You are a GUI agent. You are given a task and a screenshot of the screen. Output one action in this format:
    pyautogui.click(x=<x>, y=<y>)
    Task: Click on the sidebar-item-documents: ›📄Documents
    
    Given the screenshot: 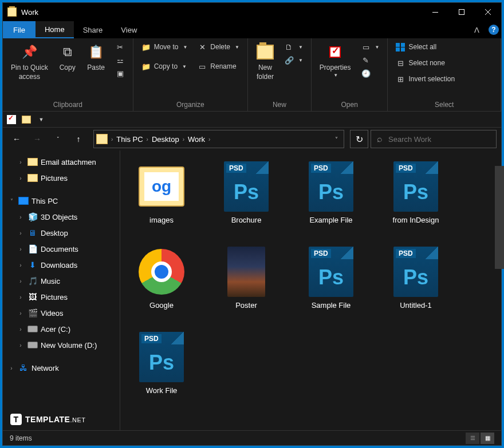 What is the action you would take?
    pyautogui.click(x=61, y=249)
    